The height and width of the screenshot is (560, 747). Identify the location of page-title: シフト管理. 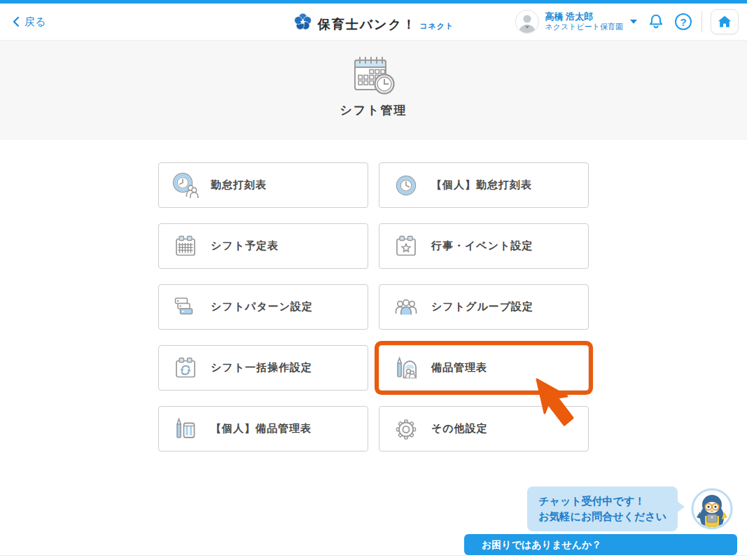
(373, 111).